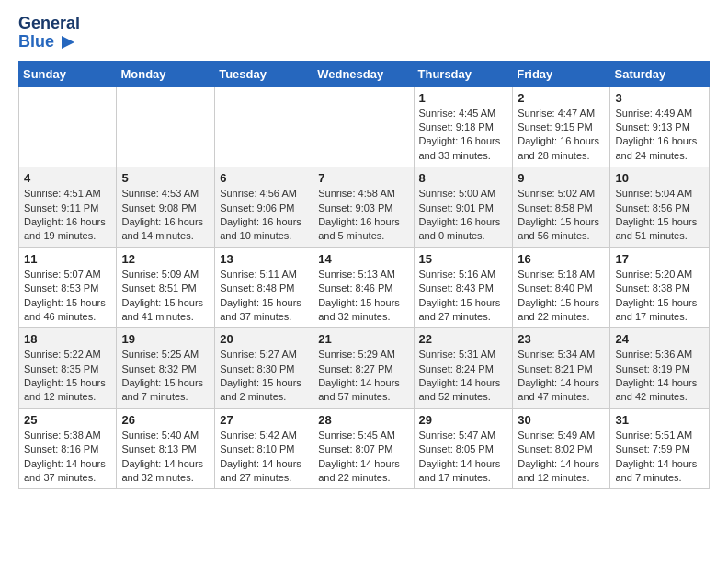 The width and height of the screenshot is (728, 563). What do you see at coordinates (364, 208) in the screenshot?
I see `calendar-cell: 7Sunrise: 4:58 AM Sunset: 9:03 PM Daylig…` at bounding box center [364, 208].